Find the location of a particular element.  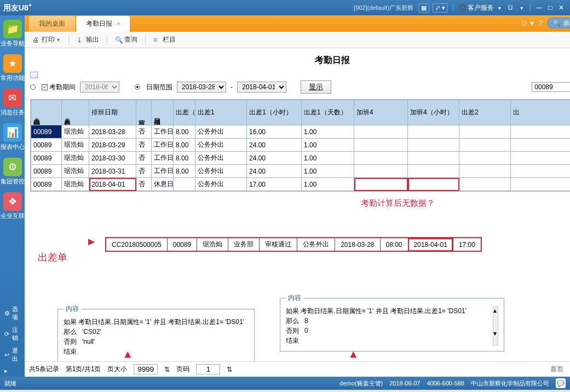

tab-attendance-daily: 考勤日报× is located at coordinates (103, 24).